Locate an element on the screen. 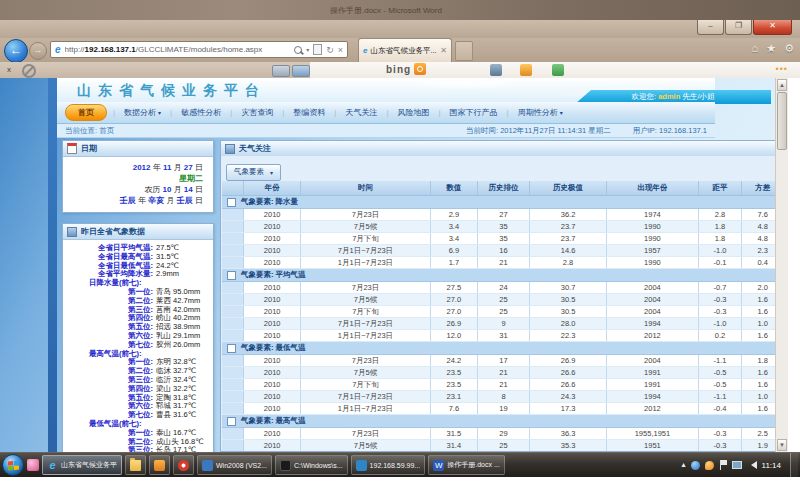  taskbar-clock: 11:14 is located at coordinates (772, 466).